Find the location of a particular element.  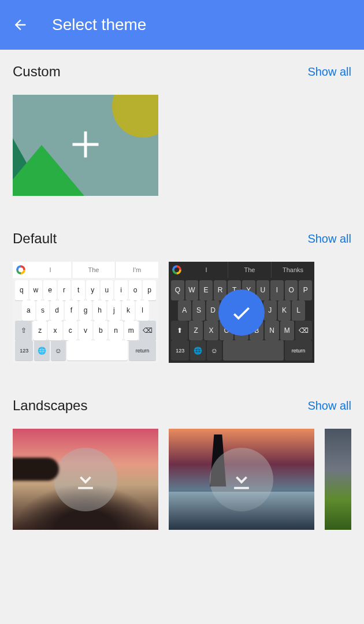

plus-icon is located at coordinates (86, 146).